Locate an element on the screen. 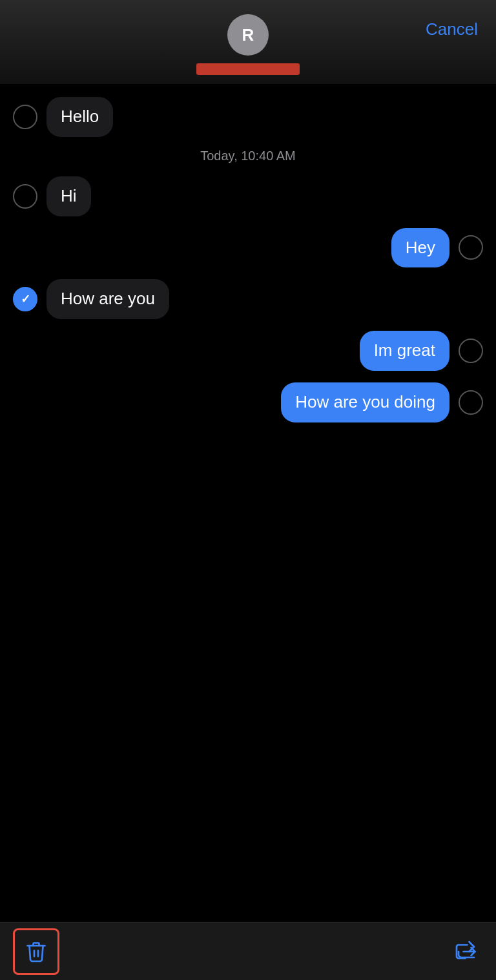 Image resolution: width=496 pixels, height=980 pixels. timestamp: Today, 10:40 AM is located at coordinates (248, 156).